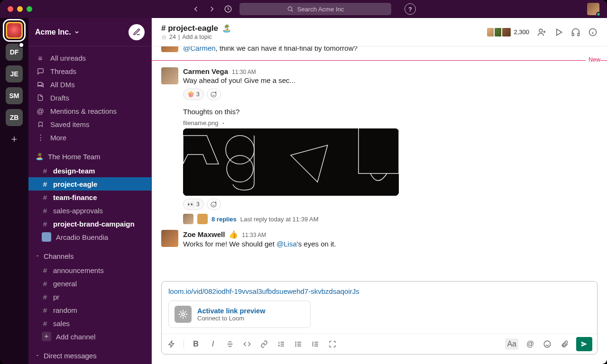 The width and height of the screenshot is (607, 364). I want to click on nav-all-unreads: ≡All unreads, so click(90, 58).